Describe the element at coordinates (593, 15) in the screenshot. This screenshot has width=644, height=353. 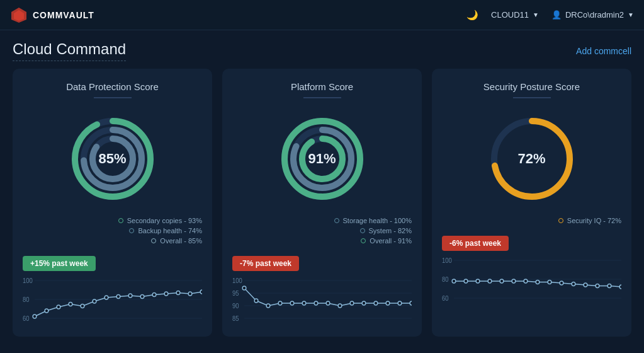
I see `user-menu: 👤 DRCo\dradmin2 ▼` at that location.